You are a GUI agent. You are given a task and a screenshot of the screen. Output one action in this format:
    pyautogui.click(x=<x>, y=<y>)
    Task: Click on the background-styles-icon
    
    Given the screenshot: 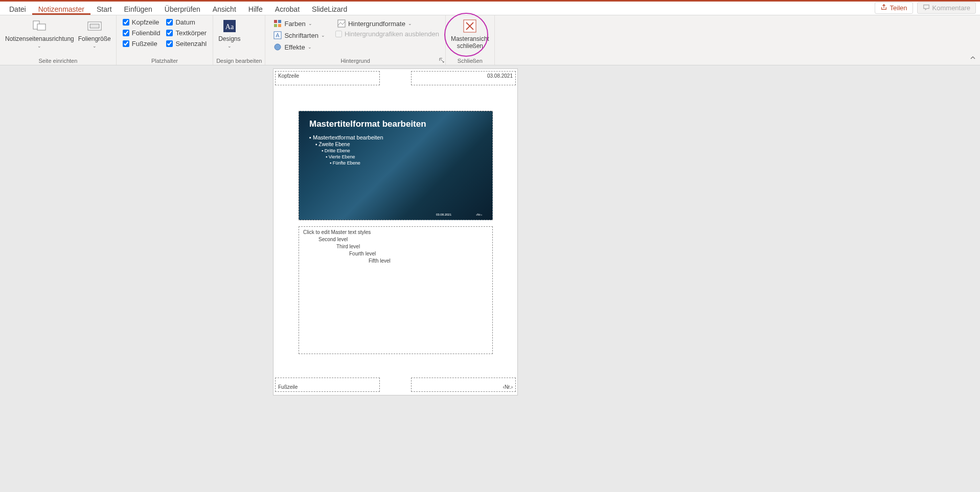 What is the action you would take?
    pyautogui.click(x=341, y=24)
    